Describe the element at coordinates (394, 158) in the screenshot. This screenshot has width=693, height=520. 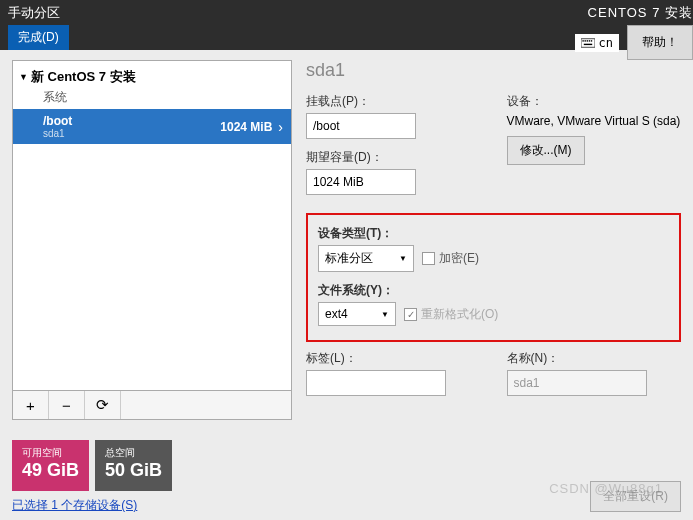
I see `capacity-label: 期望容量(D)：` at that location.